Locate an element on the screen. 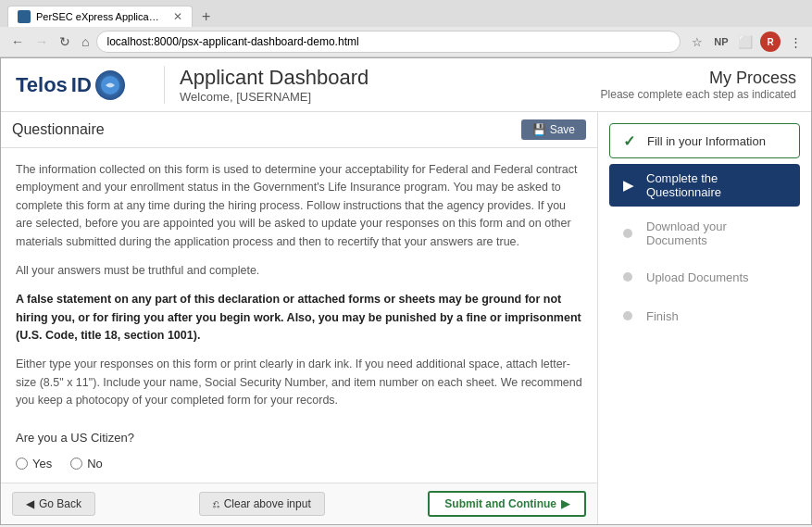 The image size is (812, 527). header-title-area: Applicant Dashboard Welcome, [USERNAME] is located at coordinates (382, 85).